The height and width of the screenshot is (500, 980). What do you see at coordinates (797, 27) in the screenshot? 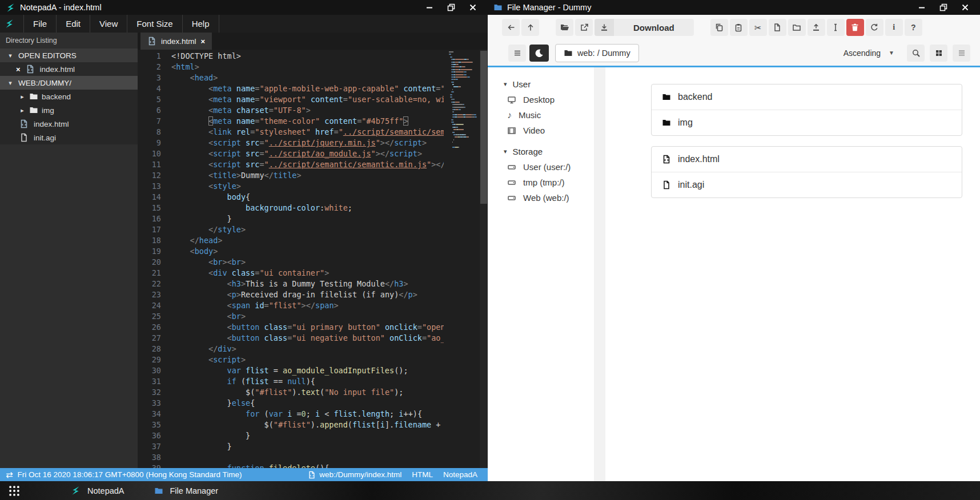
I see `new-folder-icon` at bounding box center [797, 27].